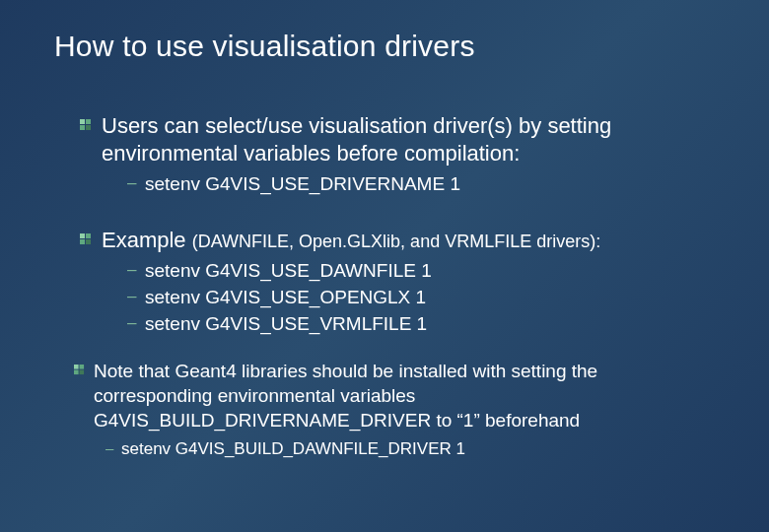  Describe the element at coordinates (345, 395) in the screenshot. I see `bullet-text: Note that Geant4 libraries should be ins…` at that location.